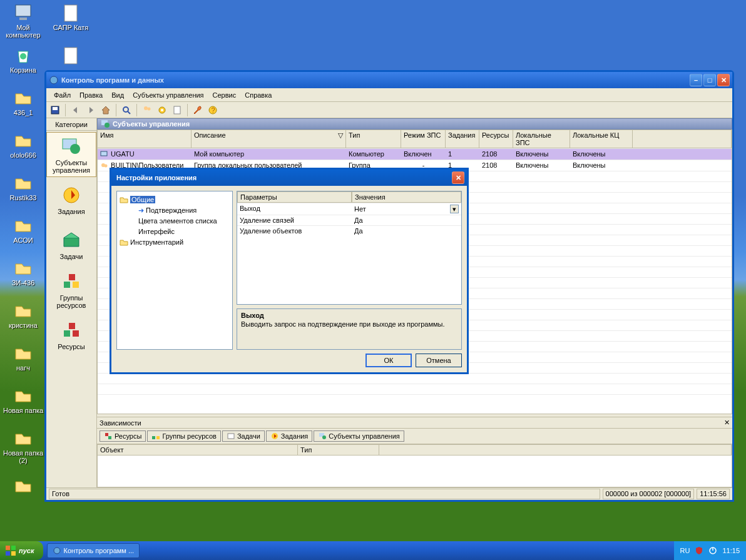 This screenshot has width=746, height=560. Describe the element at coordinates (373, 551) in the screenshot. I see `taskbar: пуск Контроль программ ... RU 11:15` at that location.